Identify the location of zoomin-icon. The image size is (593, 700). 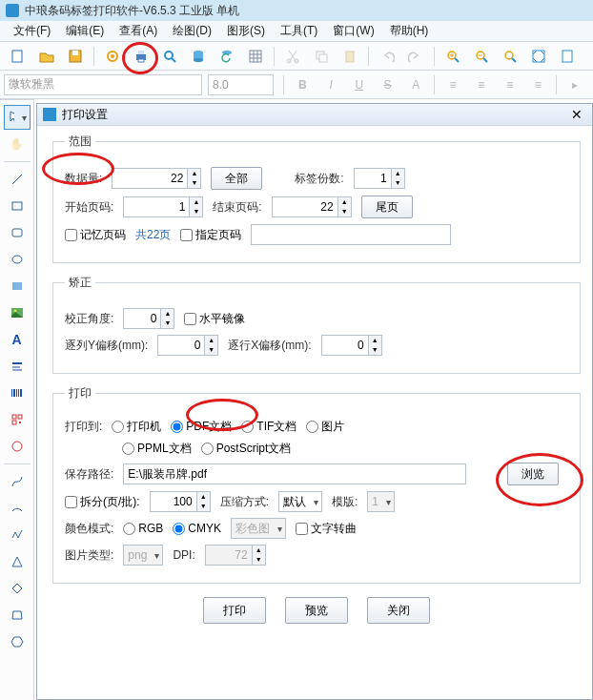
(453, 56).